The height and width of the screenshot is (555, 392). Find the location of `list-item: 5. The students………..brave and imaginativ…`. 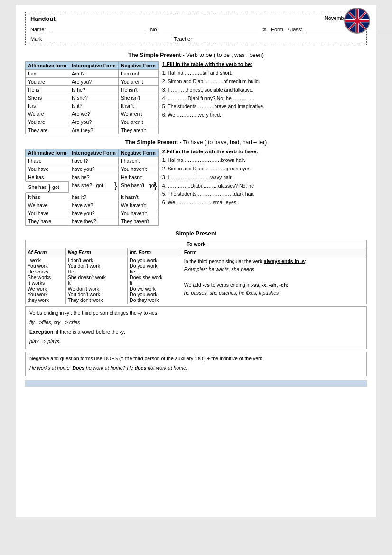

list-item: 5. The students………..brave and imaginativ… is located at coordinates (265, 107).